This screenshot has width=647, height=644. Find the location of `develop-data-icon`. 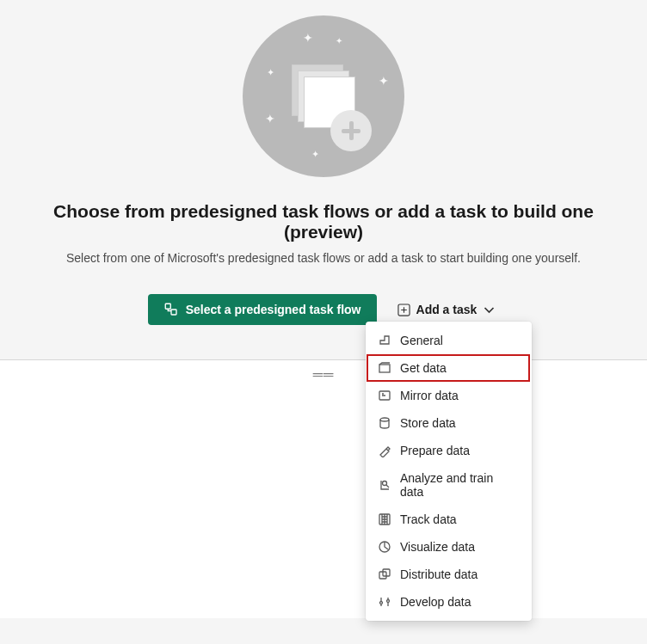

develop-data-icon is located at coordinates (385, 602).